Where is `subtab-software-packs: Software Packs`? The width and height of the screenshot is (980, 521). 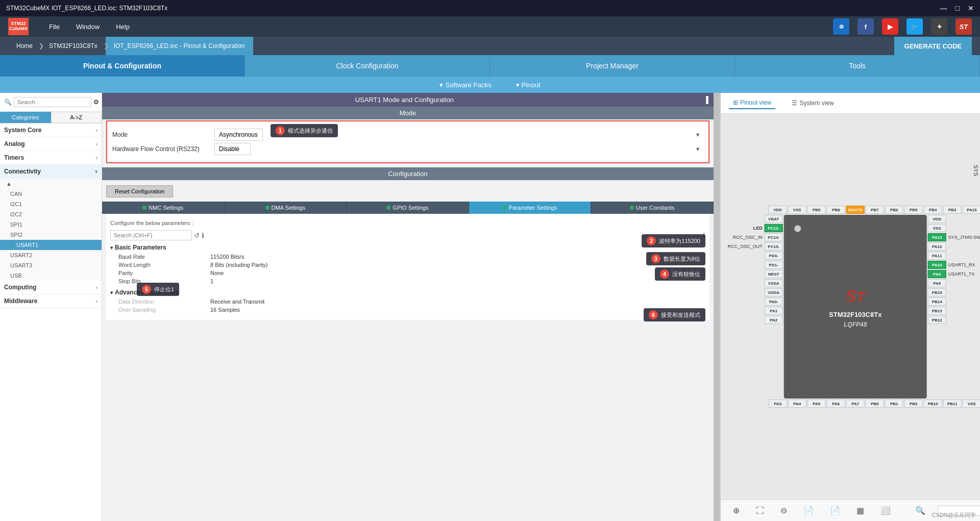
subtab-software-packs: Software Packs is located at coordinates (465, 85).